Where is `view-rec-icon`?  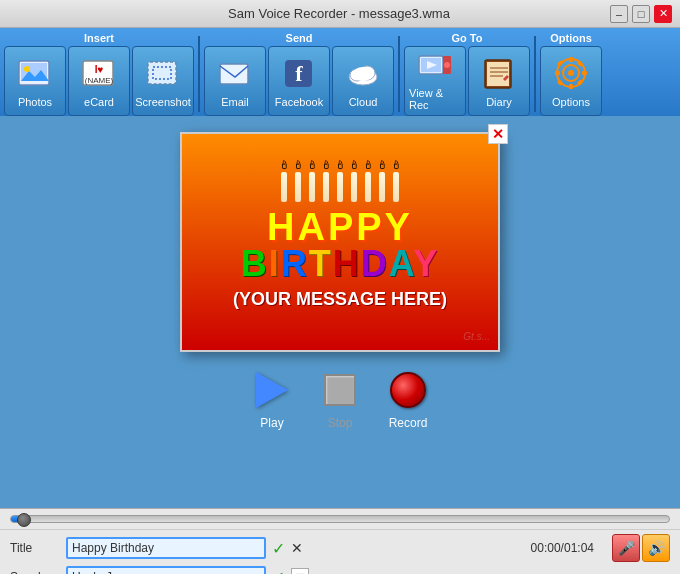
view-rec-icon is located at coordinates (435, 67).